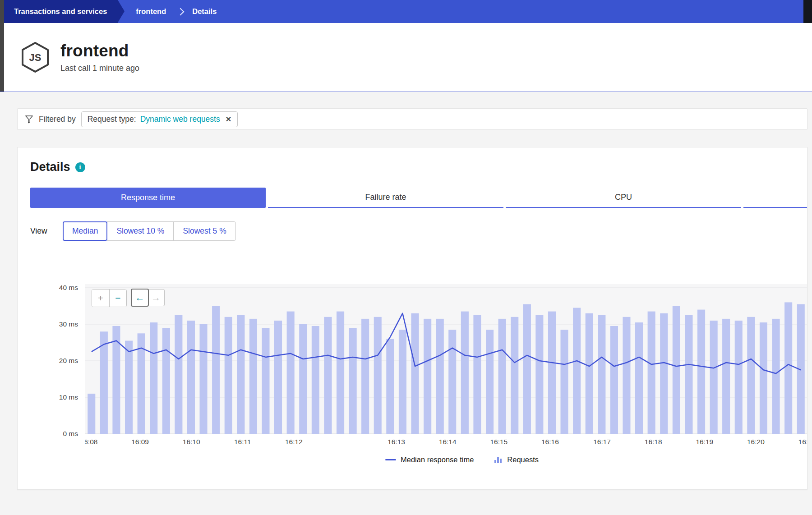 The width and height of the screenshot is (812, 515). I want to click on view-option-slowest-5: Slowest 5 %, so click(204, 231).